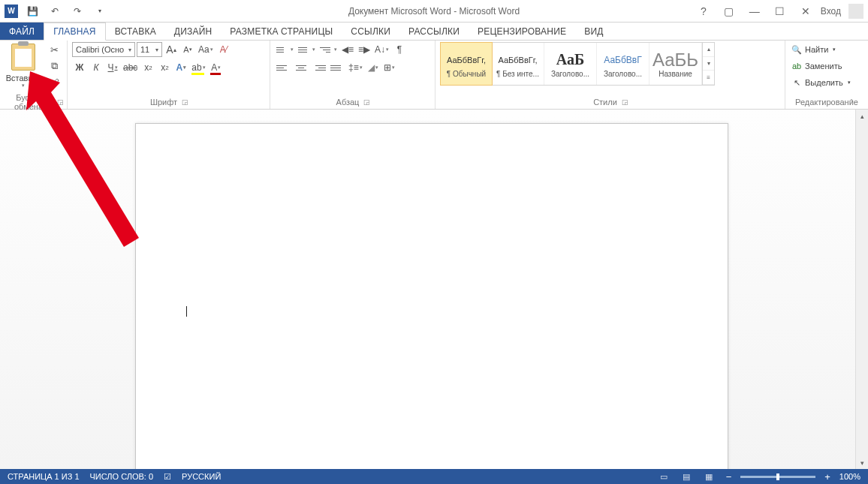 The width and height of the screenshot is (868, 484). I want to click on group-editing: 🔍 Найти ▾ ab Заменить ↖ Выделить ▾ Редак…, so click(827, 75).